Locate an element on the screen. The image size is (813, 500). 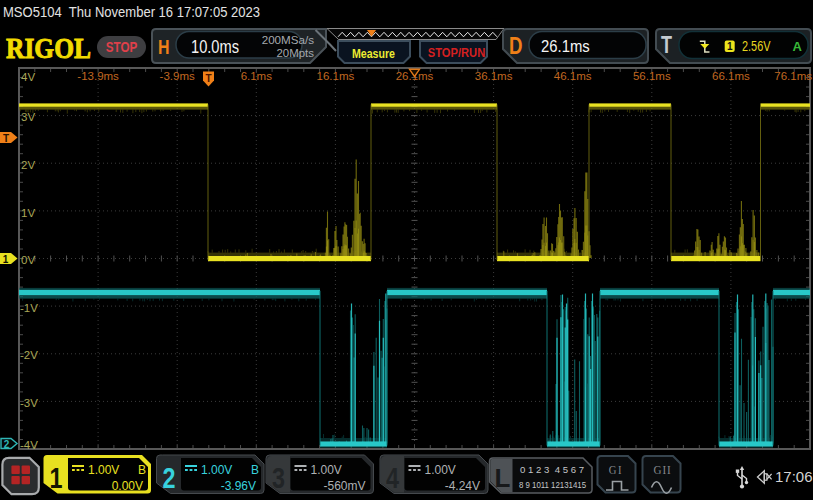
svg-text: GI is located at coordinates (616, 470).